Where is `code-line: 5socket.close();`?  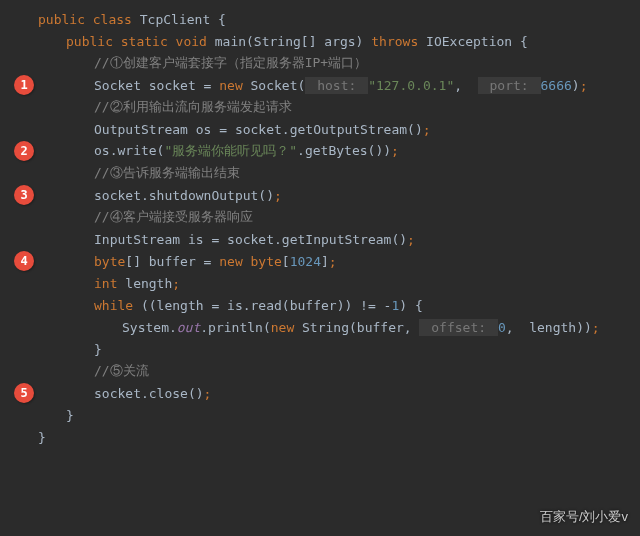
code-line: 5socket.close(); is located at coordinates (320, 393).